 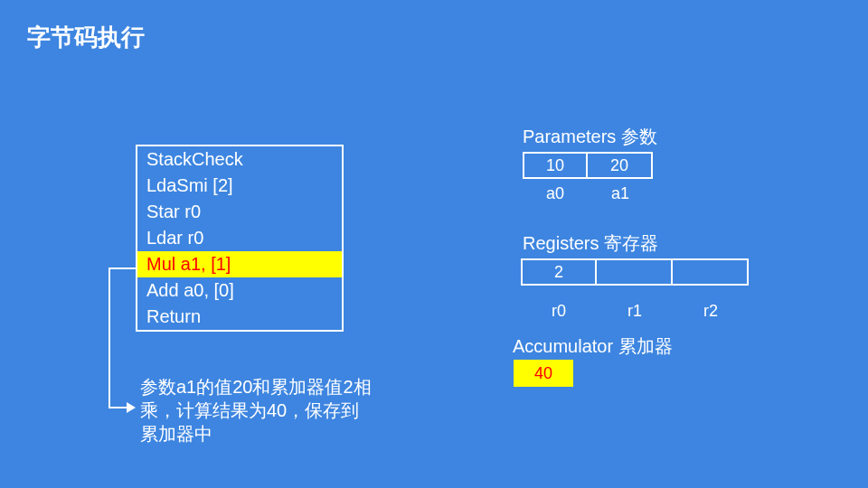 What do you see at coordinates (555, 165) in the screenshot?
I see `param-cell-a0: 10` at bounding box center [555, 165].